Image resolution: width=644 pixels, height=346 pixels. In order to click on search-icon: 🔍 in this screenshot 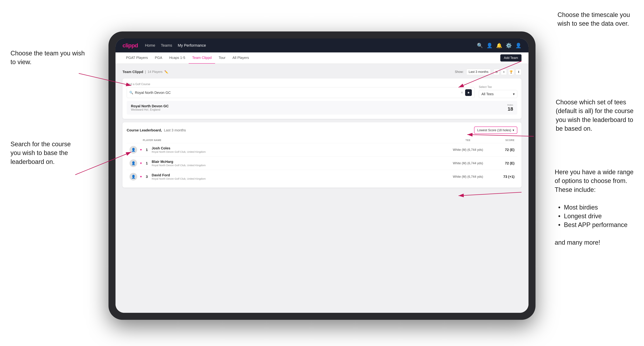, I will do `click(480, 45)`.